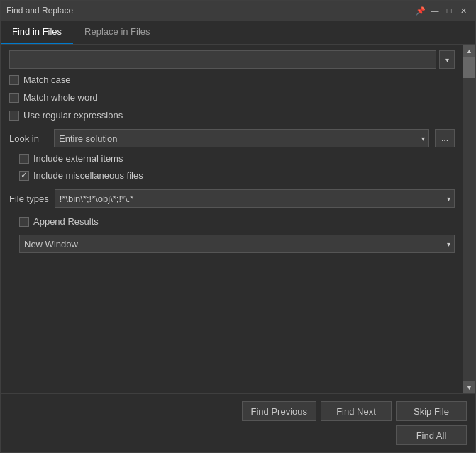  I want to click on look-in-wrapper: Entire solution Current Project Current …, so click(241, 138).